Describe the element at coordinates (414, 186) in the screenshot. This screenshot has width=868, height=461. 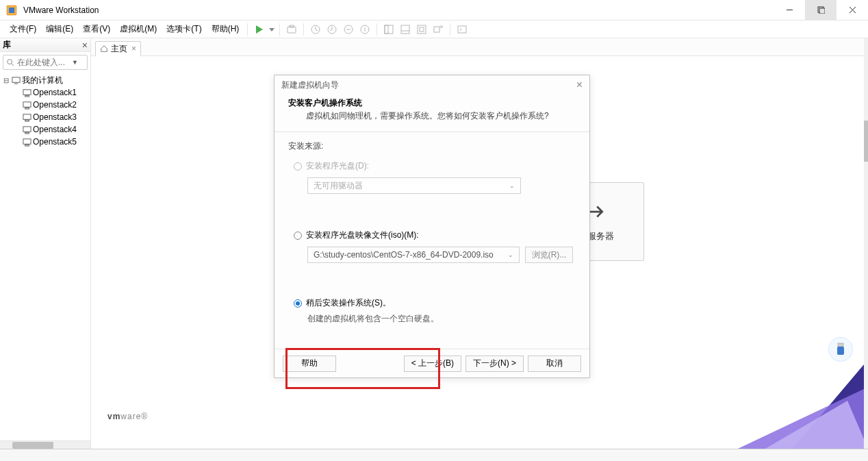
I see `disc-drive-combo: 无可用驱动器 ⌄` at that location.